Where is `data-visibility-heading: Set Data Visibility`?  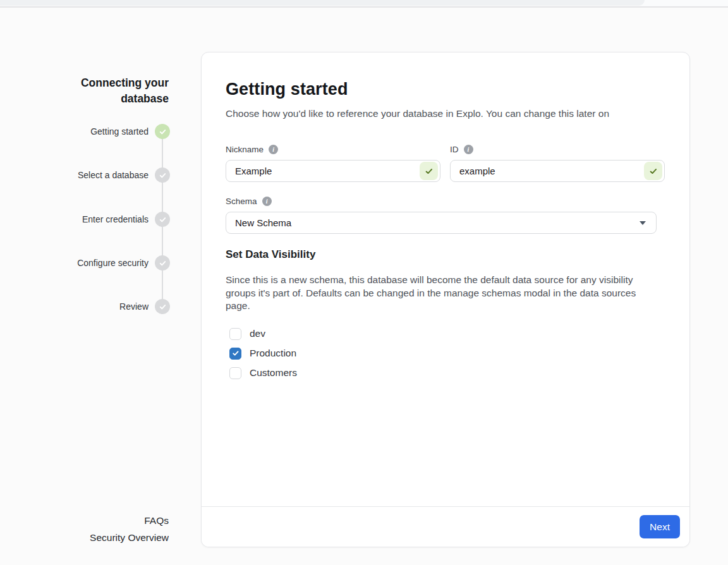
data-visibility-heading: Set Data Visibility is located at coordinates (445, 255).